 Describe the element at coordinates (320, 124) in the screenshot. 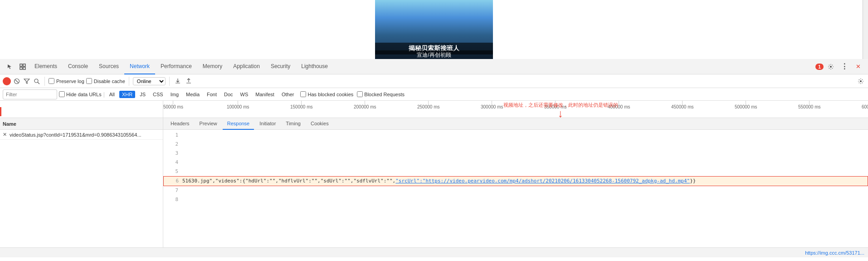

I see `detail-tab-cookies: Cookies` at that location.